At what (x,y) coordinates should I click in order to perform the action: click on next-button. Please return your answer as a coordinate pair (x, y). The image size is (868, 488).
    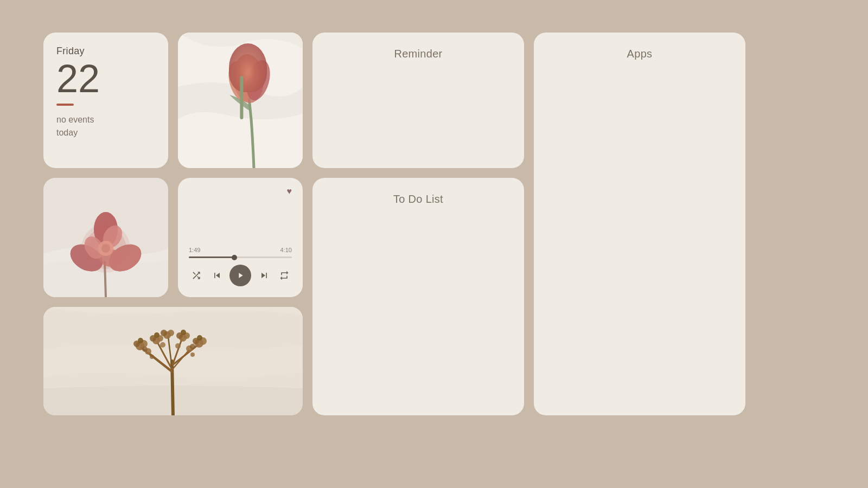
    Looking at the image, I should click on (264, 275).